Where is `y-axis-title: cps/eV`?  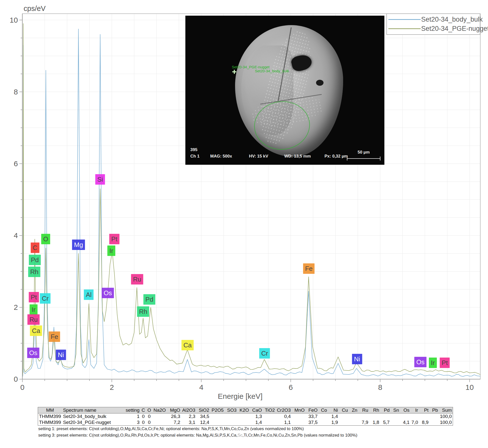 y-axis-title: cps/eV is located at coordinates (35, 8).